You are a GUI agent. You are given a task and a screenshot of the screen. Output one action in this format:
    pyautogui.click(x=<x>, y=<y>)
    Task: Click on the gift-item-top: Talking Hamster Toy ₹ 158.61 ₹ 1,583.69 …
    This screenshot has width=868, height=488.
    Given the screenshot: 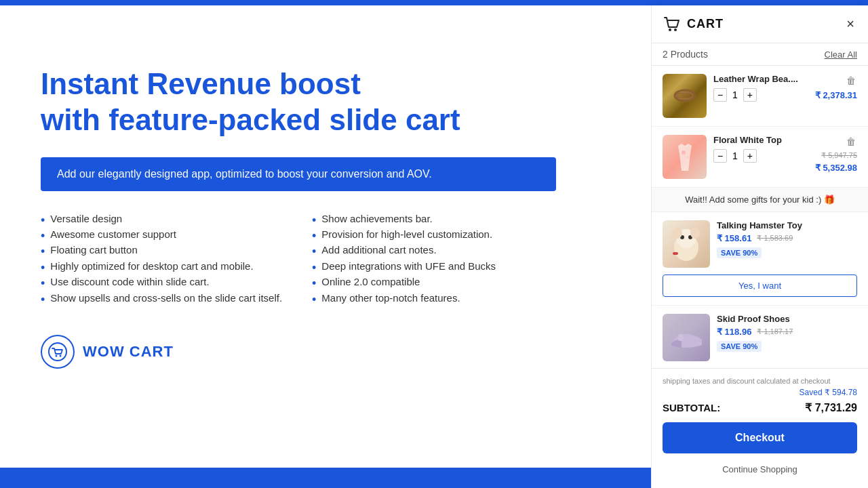 What is the action you would take?
    pyautogui.click(x=760, y=244)
    